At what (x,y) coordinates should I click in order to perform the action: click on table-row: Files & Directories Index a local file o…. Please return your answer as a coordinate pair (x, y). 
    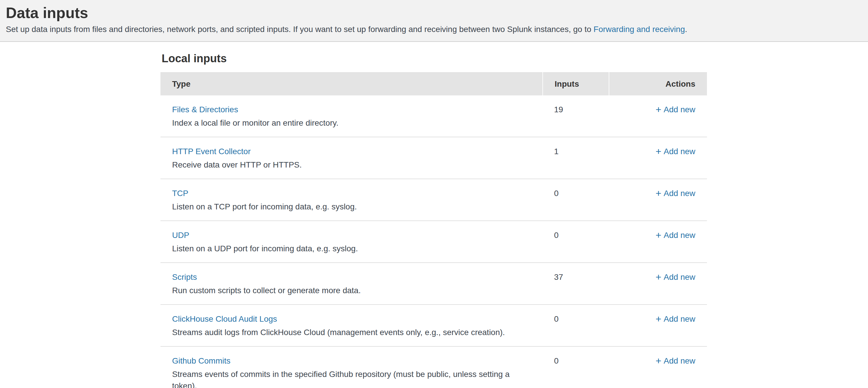
    Looking at the image, I should click on (434, 116).